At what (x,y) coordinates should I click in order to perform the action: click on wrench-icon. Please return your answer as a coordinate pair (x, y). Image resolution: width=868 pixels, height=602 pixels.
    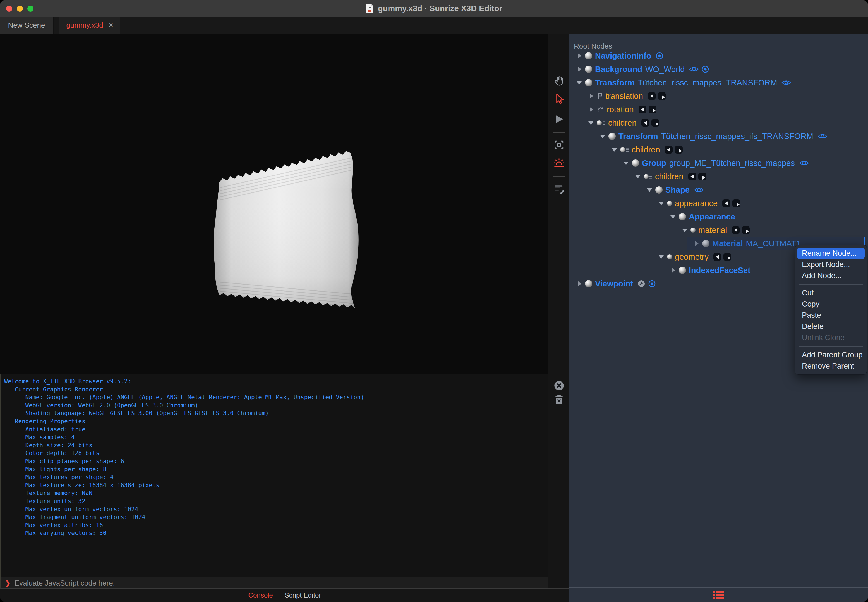
    Looking at the image, I should click on (641, 284).